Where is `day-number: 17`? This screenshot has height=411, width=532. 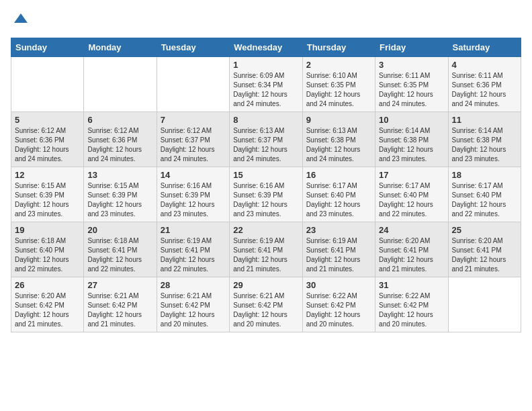
day-number: 17 is located at coordinates (411, 175).